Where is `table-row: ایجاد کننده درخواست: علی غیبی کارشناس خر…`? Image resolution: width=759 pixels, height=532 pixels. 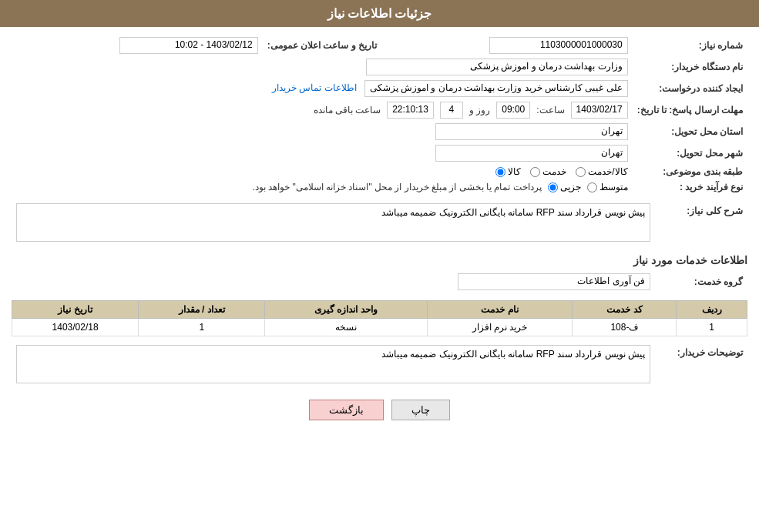 table-row: ایجاد کننده درخواست: علی غیبی کارشناس خر… is located at coordinates (379, 89).